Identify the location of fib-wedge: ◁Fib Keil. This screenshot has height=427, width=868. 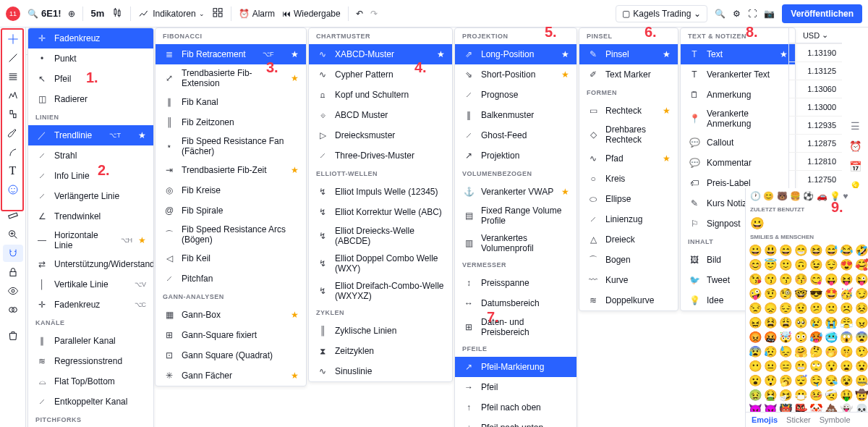
(231, 258).